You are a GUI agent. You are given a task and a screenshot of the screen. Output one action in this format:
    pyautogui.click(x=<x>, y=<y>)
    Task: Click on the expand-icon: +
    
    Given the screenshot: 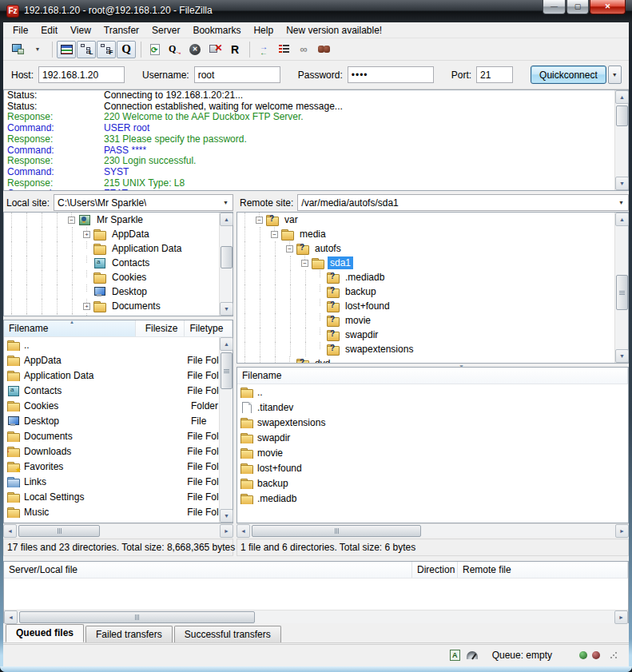 What is the action you would take?
    pyautogui.click(x=86, y=307)
    